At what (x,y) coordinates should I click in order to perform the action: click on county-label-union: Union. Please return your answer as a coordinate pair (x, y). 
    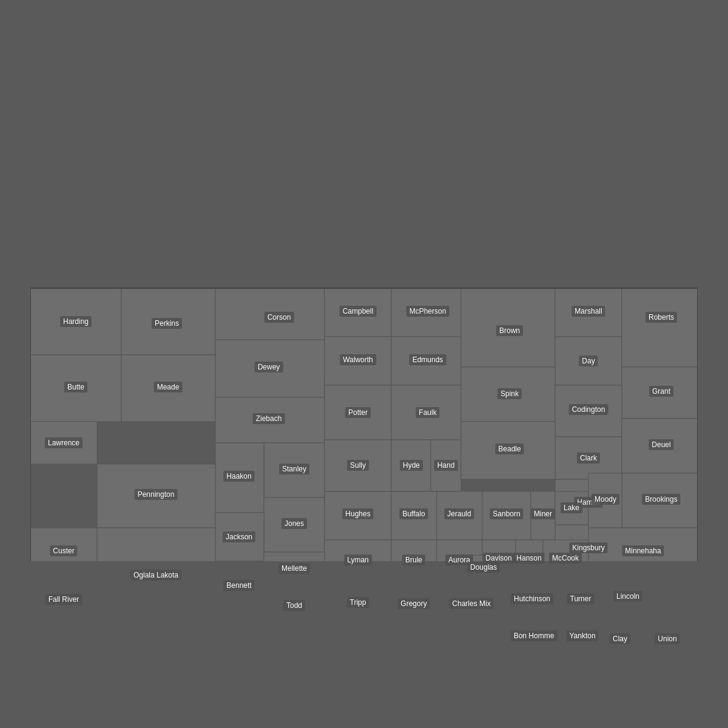
    Looking at the image, I should click on (667, 639).